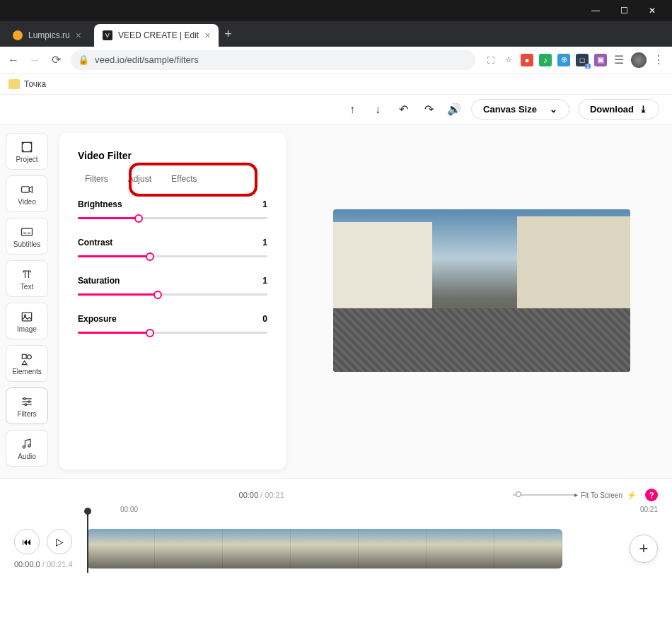 The width and height of the screenshot is (672, 618). I want to click on skip-start-button: ⏮, so click(27, 542).